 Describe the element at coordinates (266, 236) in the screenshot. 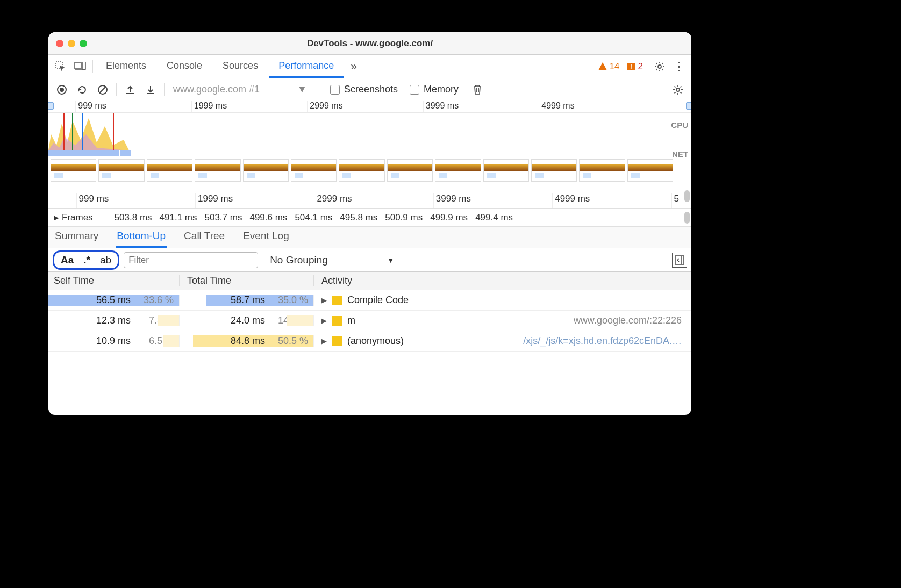

I see `tab-event-log: Event Log` at that location.